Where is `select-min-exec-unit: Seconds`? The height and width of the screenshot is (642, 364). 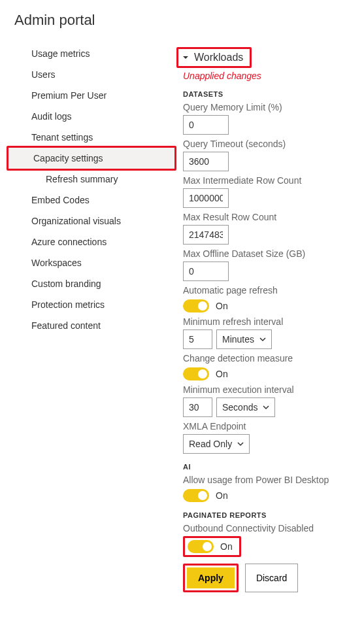
select-min-exec-unit: Seconds is located at coordinates (246, 407).